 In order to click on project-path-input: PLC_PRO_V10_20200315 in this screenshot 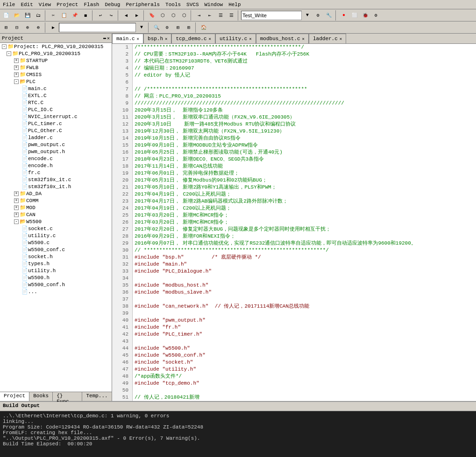, I will do `click(97, 28)`.